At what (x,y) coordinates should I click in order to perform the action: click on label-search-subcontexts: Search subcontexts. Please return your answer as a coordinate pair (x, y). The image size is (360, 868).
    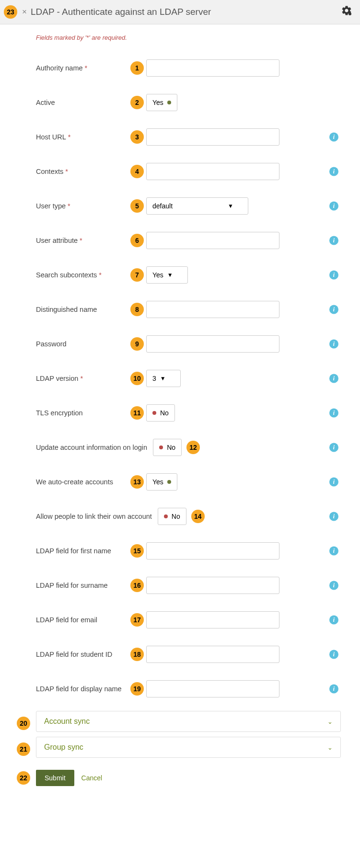
    Looking at the image, I should click on (66, 275).